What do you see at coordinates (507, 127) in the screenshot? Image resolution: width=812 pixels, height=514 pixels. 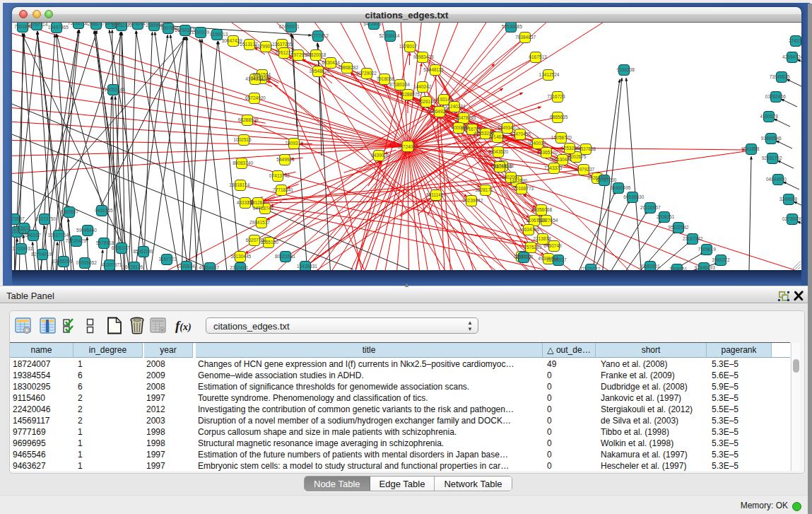 I see `svg-text: 6849340` at bounding box center [507, 127].